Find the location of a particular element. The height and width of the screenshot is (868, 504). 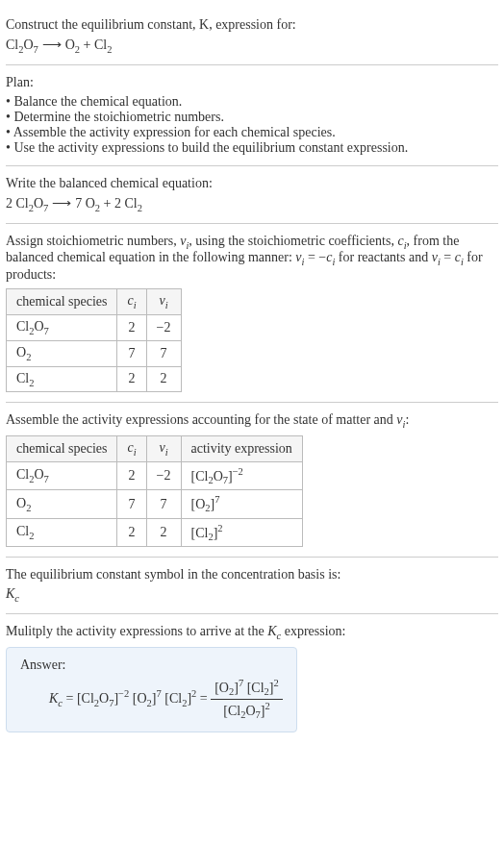

table-row: Cl2 2 2 is located at coordinates (94, 379).